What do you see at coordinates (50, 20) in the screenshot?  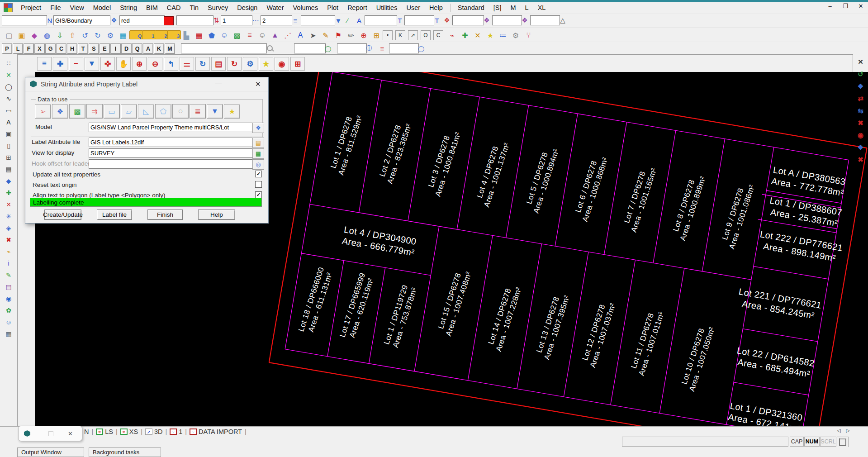 I see `name-icon: N` at bounding box center [50, 20].